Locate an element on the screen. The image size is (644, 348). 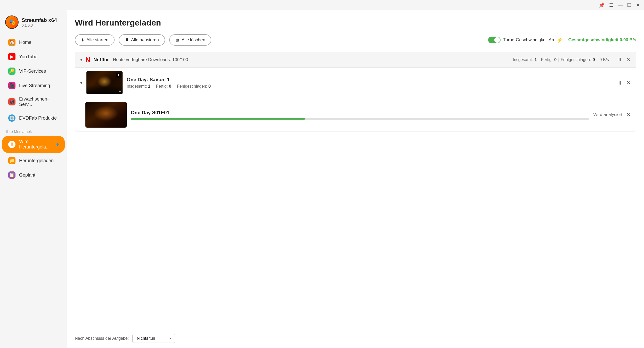
sidebar-item-label: Heruntergeladen is located at coordinates (36, 161).